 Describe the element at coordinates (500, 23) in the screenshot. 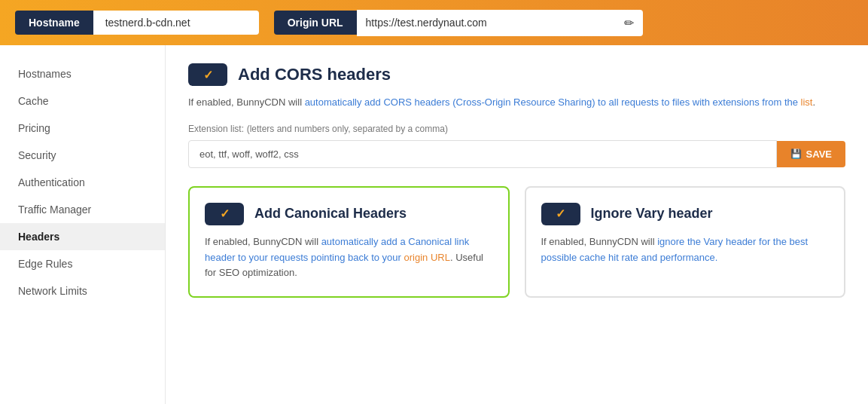

I see `origin-value-container: https://test.nerdynaut.com ✏` at that location.